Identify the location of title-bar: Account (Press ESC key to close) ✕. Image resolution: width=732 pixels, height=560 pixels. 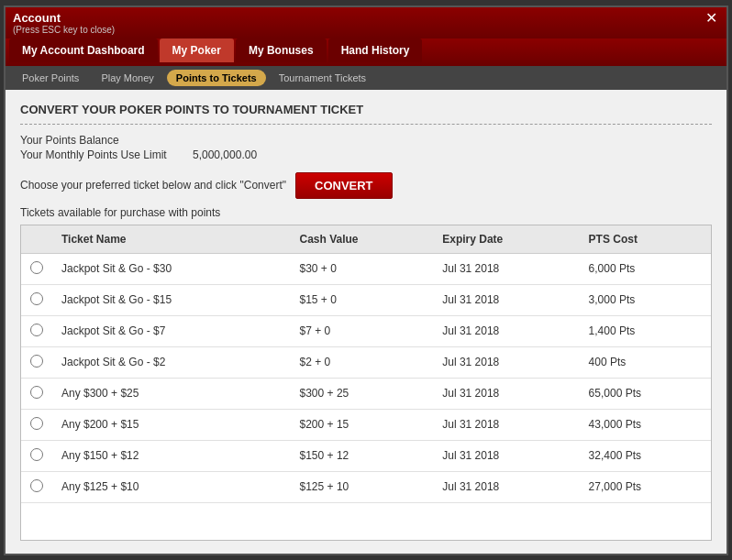
(366, 23).